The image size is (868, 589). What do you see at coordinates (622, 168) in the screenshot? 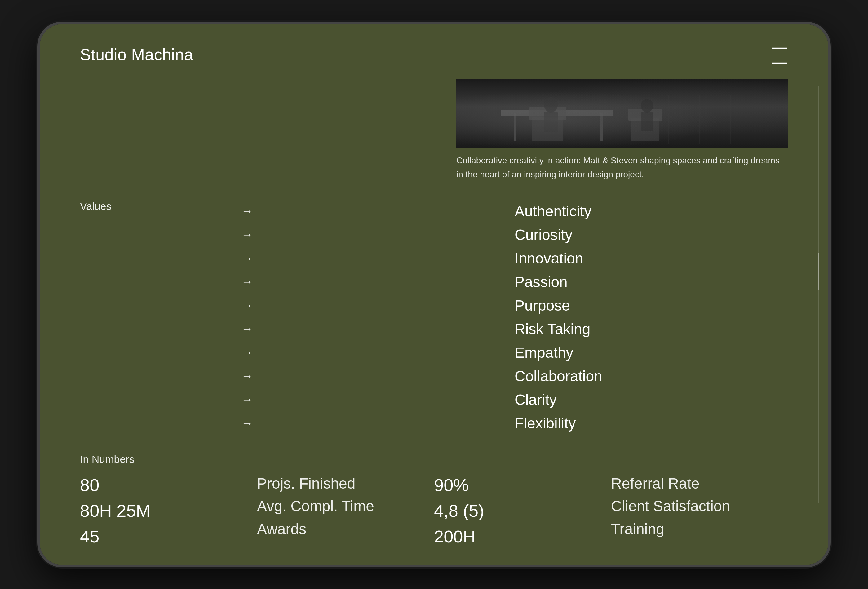
I see `caption-text: Collaborative creativity in action: Matt…` at bounding box center [622, 168].